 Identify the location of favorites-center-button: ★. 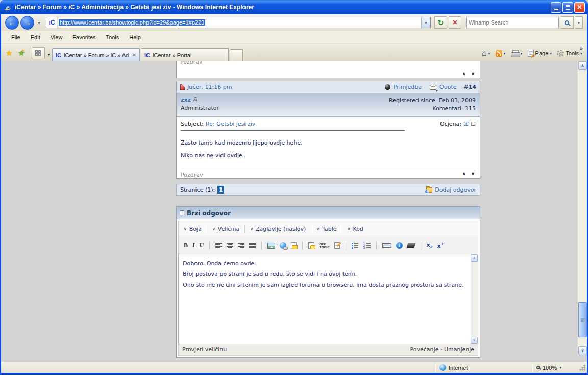
(9, 53).